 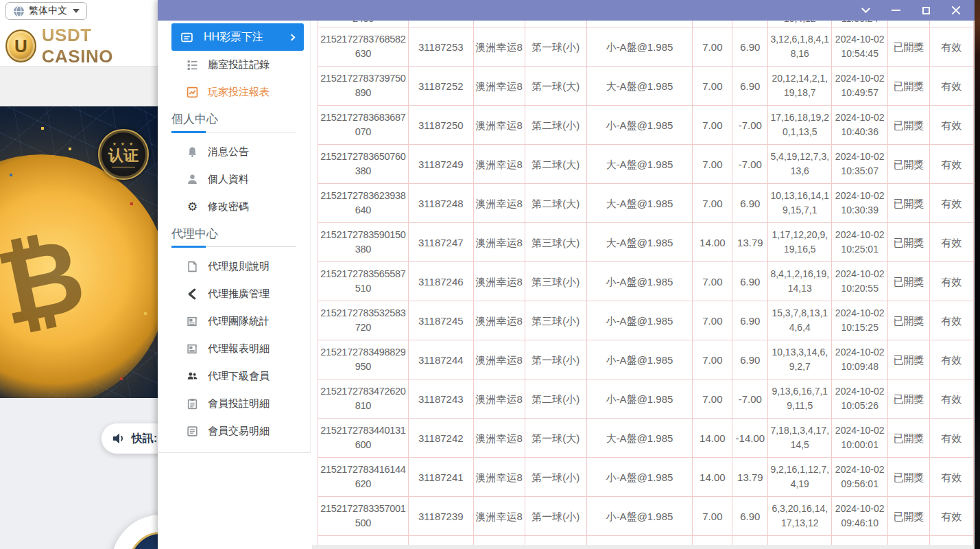 What do you see at coordinates (228, 152) in the screenshot?
I see `sidebar-item-label: 消息公告` at bounding box center [228, 152].